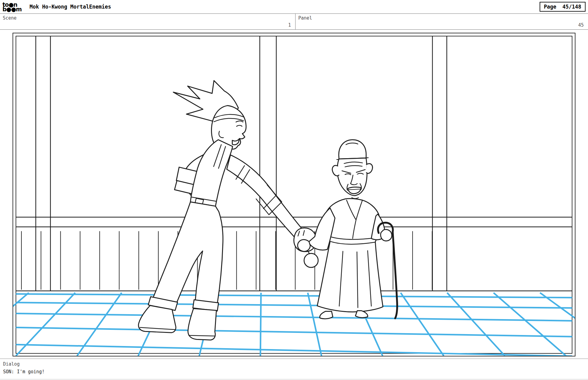 The image size is (588, 380). I want to click on old-man-chin, so click(355, 198).